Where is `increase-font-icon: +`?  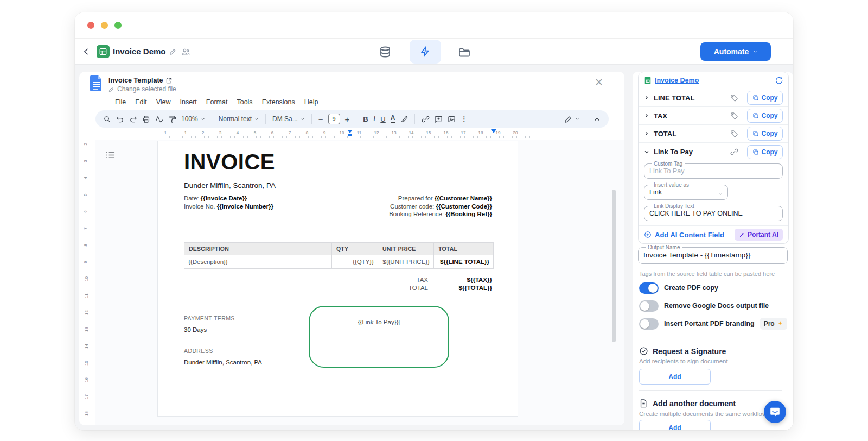 increase-font-icon: + is located at coordinates (347, 119).